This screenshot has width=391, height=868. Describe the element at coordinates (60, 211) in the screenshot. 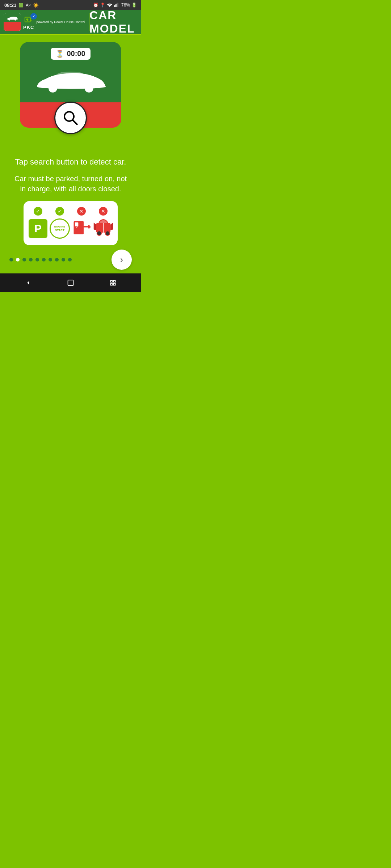

I see `engine-check: ✓` at that location.